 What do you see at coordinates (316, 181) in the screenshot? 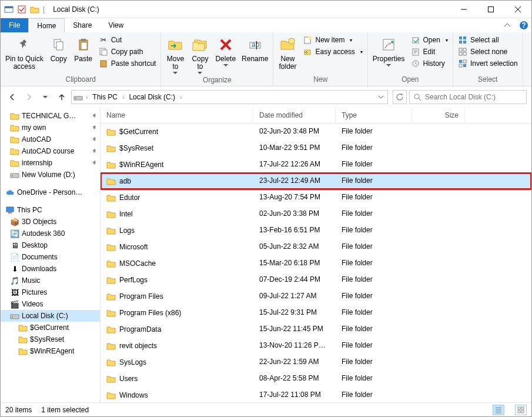
I see `table-row: adb 23-Jul-22 12:49 AM File folder` at bounding box center [316, 181].